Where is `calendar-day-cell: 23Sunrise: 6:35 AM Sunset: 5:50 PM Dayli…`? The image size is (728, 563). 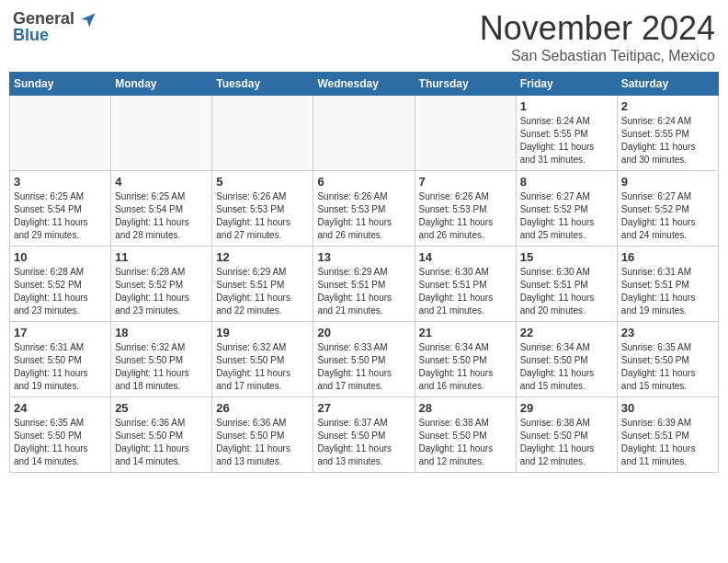 calendar-day-cell: 23Sunrise: 6:35 AM Sunset: 5:50 PM Dayli… is located at coordinates (667, 360).